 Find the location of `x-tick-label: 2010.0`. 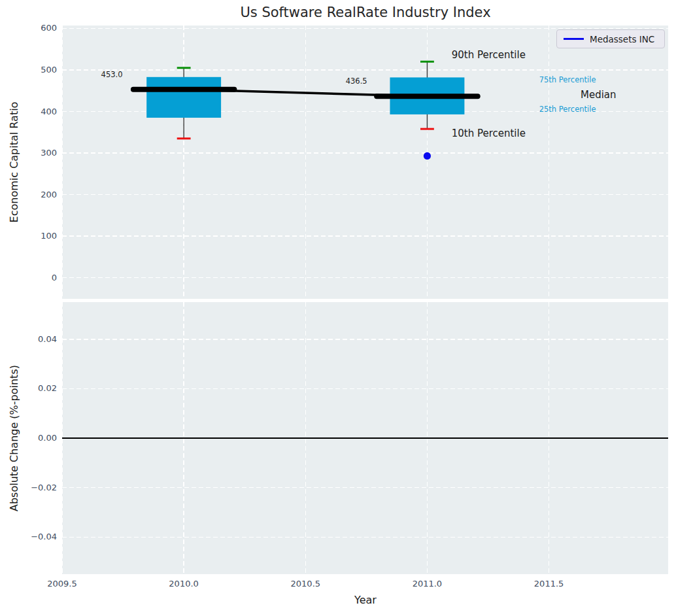

x-tick-label: 2010.0 is located at coordinates (184, 584).